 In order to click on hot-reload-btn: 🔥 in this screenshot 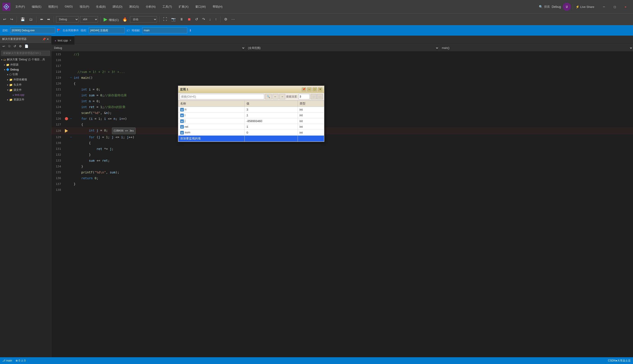, I will do `click(125, 20)`.